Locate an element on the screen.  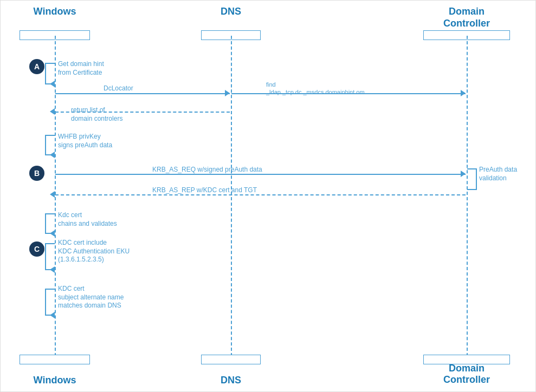
arrowhead-return-list is located at coordinates (52, 112).